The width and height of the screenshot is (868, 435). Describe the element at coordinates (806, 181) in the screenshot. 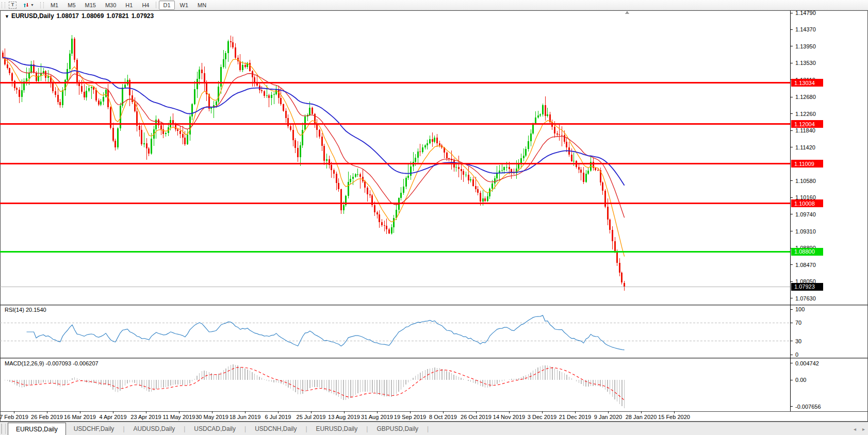

I see `price-axis-label: 1.10580` at that location.